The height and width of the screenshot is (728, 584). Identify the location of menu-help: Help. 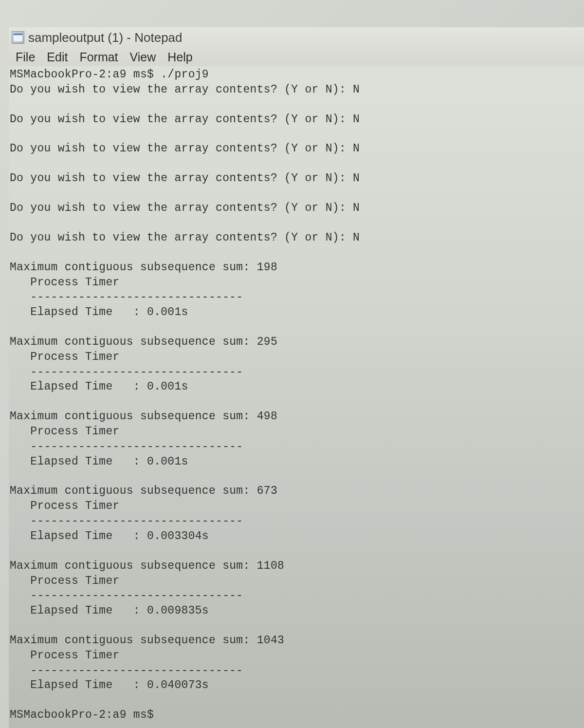
(180, 57).